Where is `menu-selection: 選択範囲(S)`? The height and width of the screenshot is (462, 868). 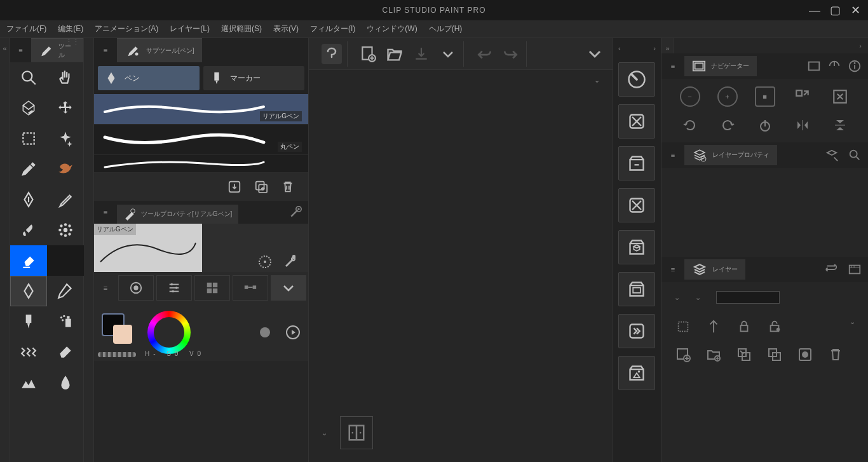 menu-selection: 選択範囲(S) is located at coordinates (241, 29).